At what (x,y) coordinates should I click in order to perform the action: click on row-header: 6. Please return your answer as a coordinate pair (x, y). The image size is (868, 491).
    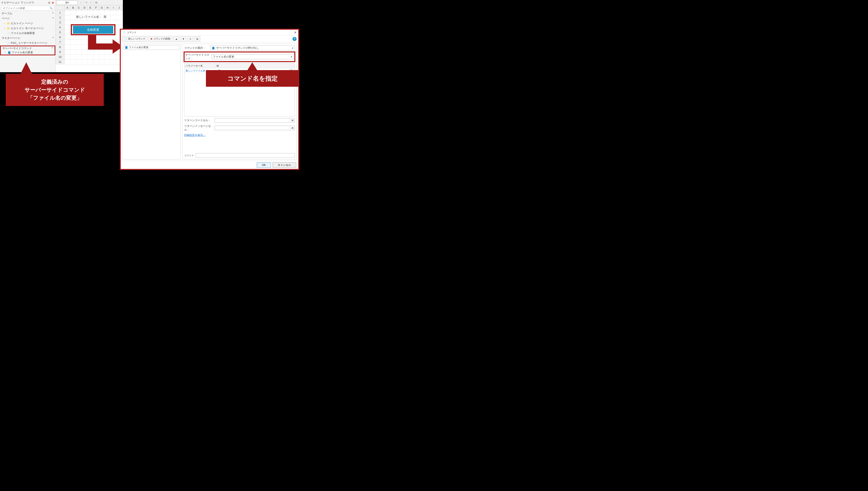
    Looking at the image, I should click on (60, 37).